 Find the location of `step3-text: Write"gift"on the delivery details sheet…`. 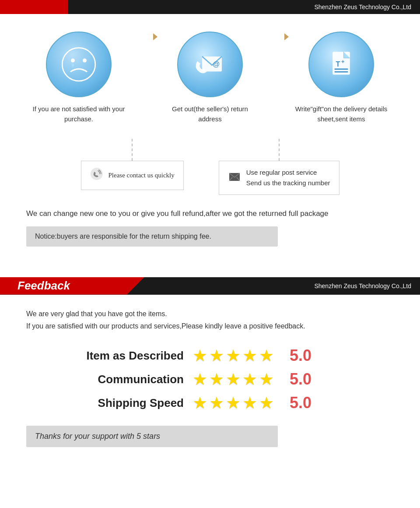

step3-text: Write"gift"on the delivery details sheet… is located at coordinates (341, 114).